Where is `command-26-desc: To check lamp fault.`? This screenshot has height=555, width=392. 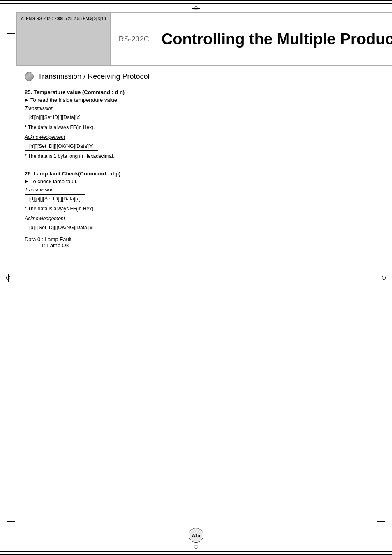 command-26-desc: To check lamp fault. is located at coordinates (196, 182).